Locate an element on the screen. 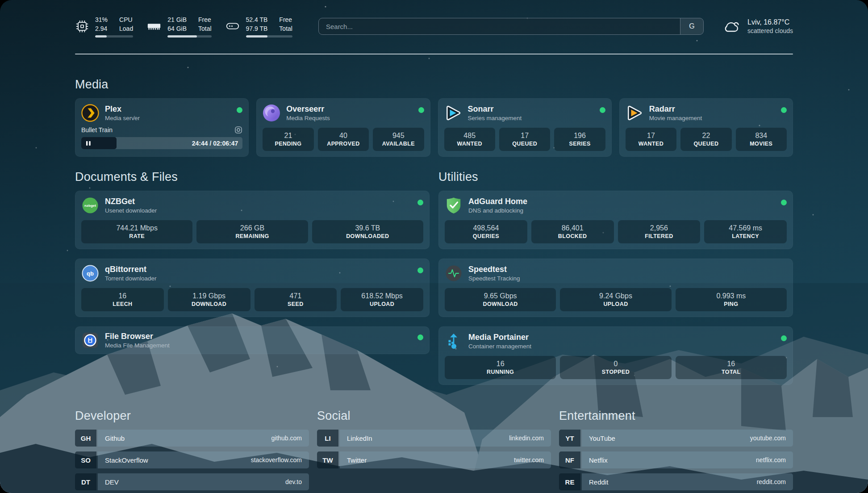 This screenshot has width=868, height=493. portainer-name: Media Portainer is located at coordinates (500, 338).